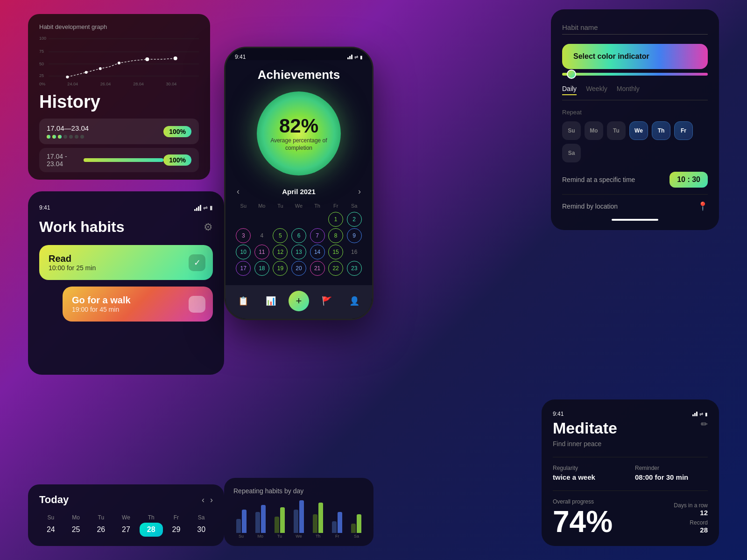  What do you see at coordinates (558, 414) in the screenshot?
I see `meditate-status-time: 9:41` at bounding box center [558, 414].